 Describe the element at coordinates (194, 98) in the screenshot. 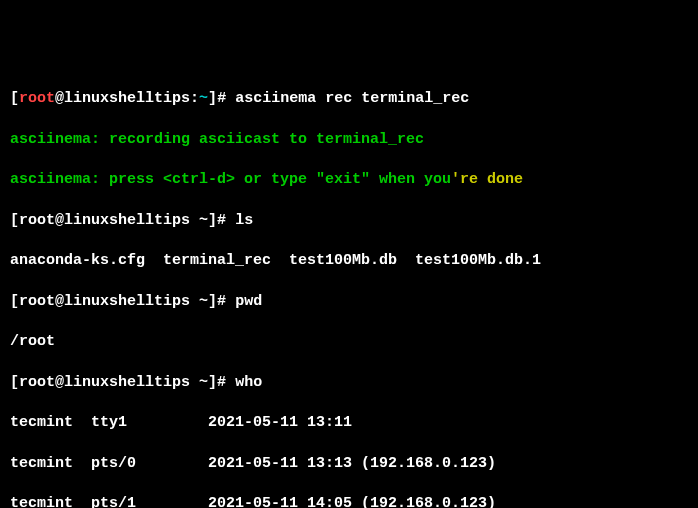

I see `pathsep: :` at that location.